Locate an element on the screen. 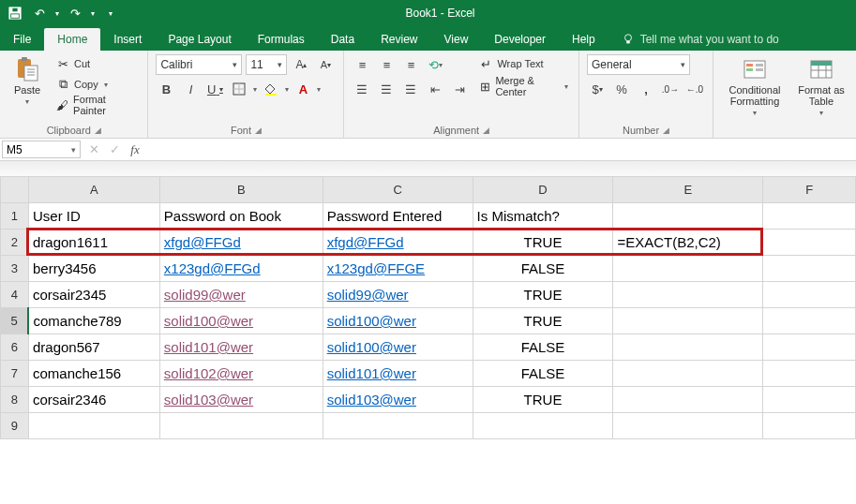  col-header-B: B is located at coordinates (241, 190).